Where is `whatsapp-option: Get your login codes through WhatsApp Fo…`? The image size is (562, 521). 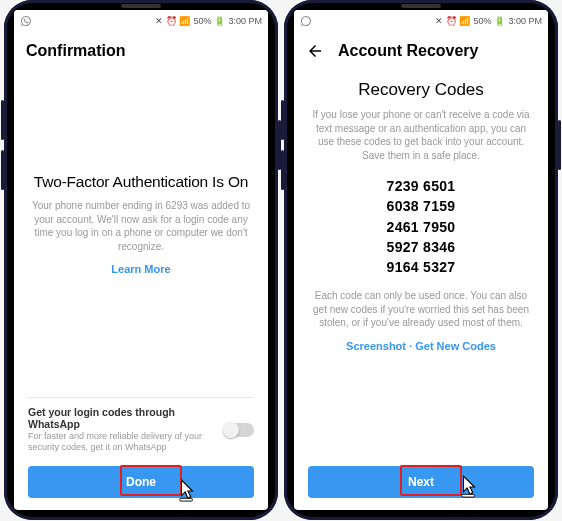 whatsapp-option: Get your login codes through WhatsApp Fo… is located at coordinates (141, 428).